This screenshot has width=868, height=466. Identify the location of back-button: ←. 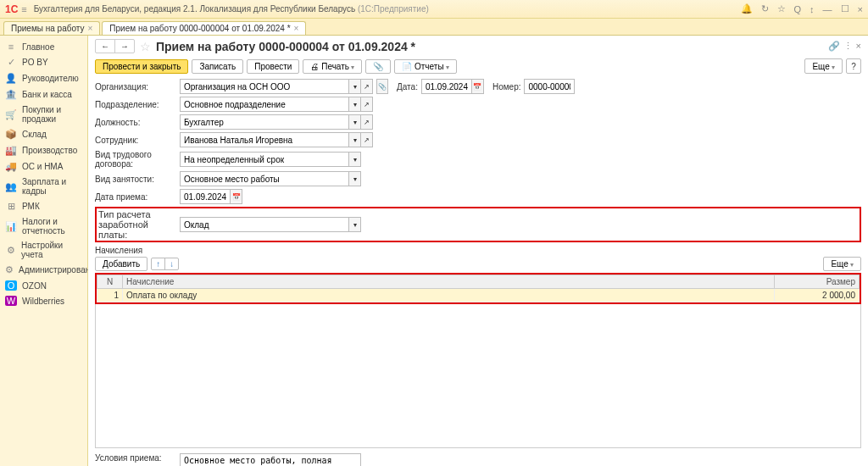
(105, 46).